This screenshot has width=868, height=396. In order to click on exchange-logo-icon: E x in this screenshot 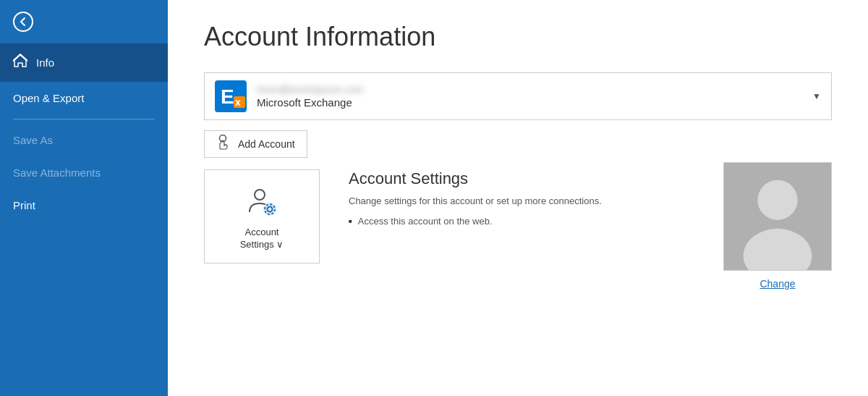, I will do `click(231, 96)`.